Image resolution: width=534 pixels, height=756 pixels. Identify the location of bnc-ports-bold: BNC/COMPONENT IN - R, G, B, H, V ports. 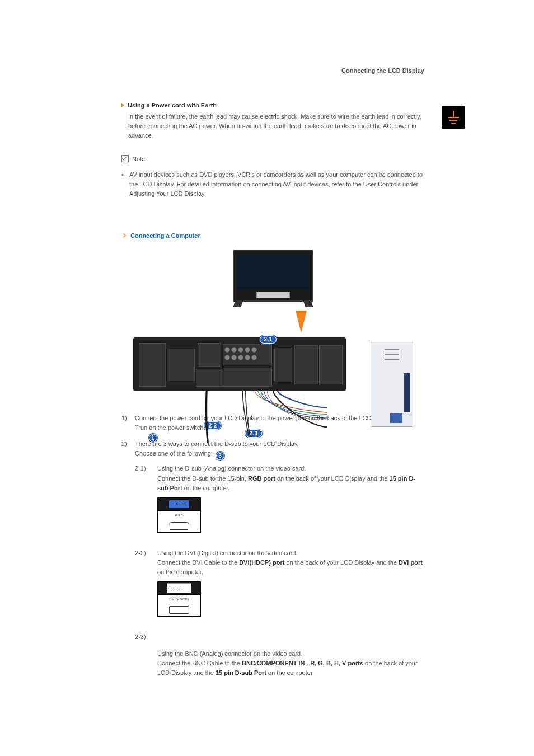
(302, 663).